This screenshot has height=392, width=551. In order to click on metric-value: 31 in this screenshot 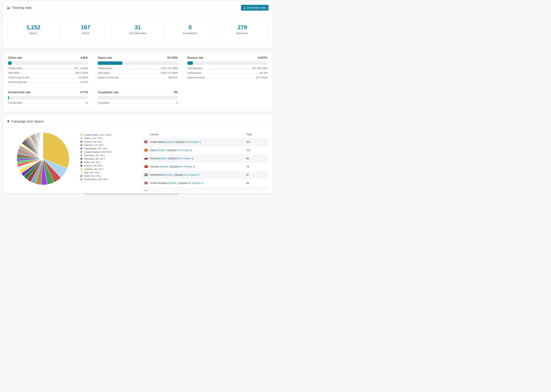, I will do `click(87, 103)`.